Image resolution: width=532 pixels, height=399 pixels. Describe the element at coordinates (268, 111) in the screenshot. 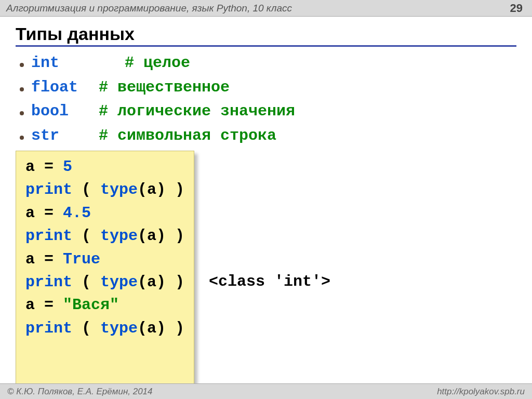

I see `type-row-bool: bool # логические значения` at that location.